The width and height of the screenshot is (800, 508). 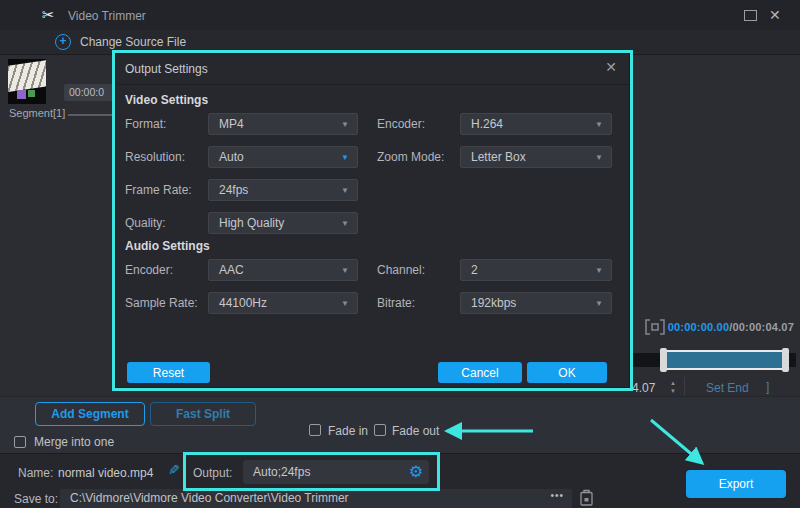 What do you see at coordinates (283, 124) in the screenshot?
I see `format-select: MP4▼` at bounding box center [283, 124].